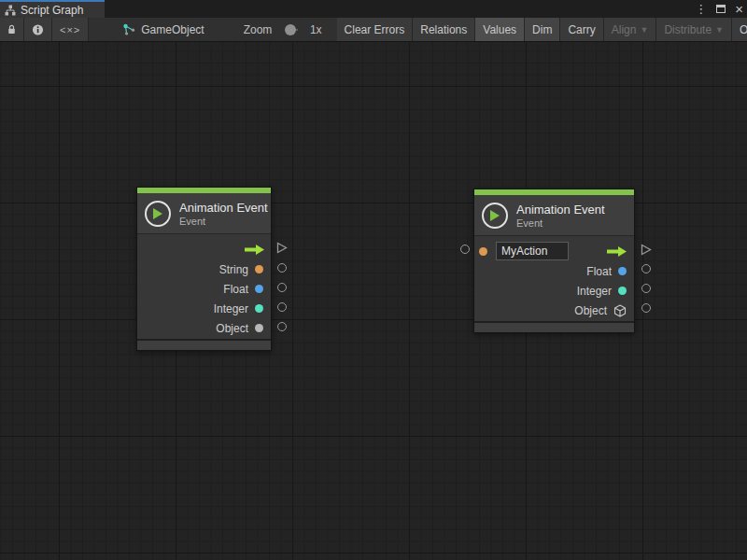 The image size is (747, 560). What do you see at coordinates (52, 9) in the screenshot?
I see `tab-script-graph: Script Graph` at bounding box center [52, 9].